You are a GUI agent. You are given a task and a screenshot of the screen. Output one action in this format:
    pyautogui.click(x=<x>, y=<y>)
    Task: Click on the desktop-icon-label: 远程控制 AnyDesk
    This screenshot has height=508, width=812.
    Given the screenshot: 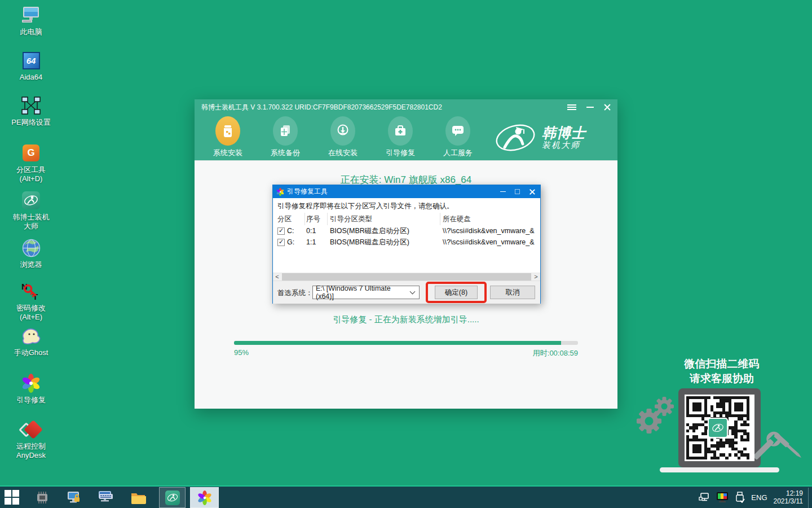 What is the action you would take?
    pyautogui.click(x=31, y=451)
    